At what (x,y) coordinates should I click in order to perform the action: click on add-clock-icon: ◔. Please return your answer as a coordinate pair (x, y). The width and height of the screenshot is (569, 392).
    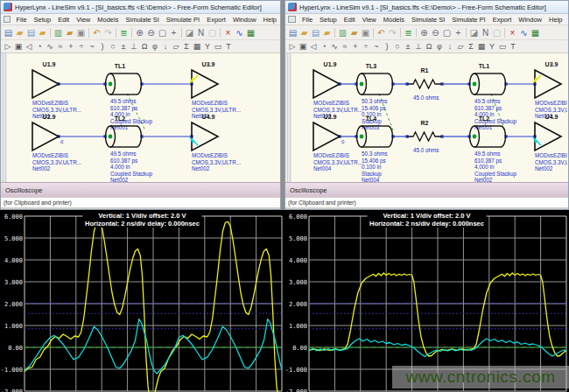
    Looking at the image, I should click on (39, 47).